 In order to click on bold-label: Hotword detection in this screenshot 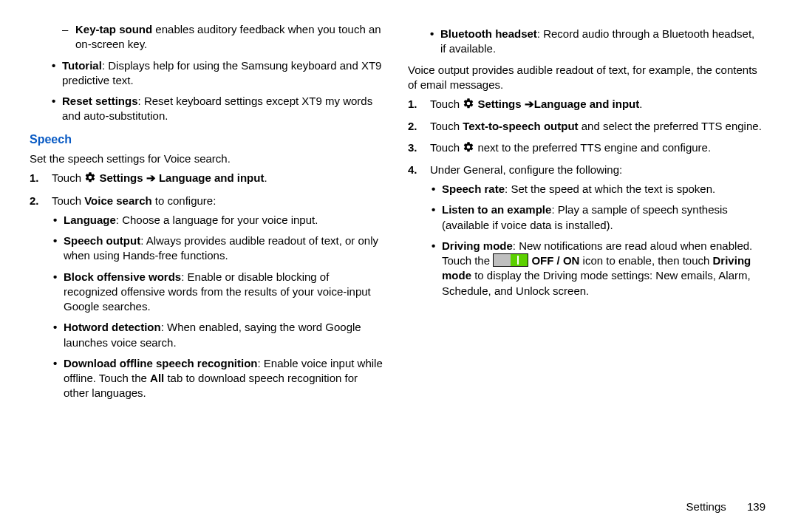, I will do `click(112, 327)`.